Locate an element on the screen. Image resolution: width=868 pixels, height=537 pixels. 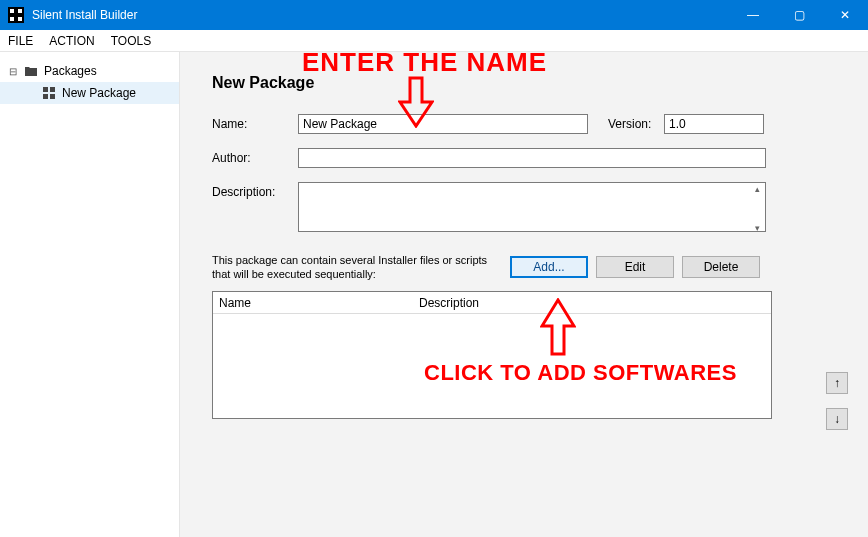
tree-root: ⊟ Packages is located at coordinates (90, 71).